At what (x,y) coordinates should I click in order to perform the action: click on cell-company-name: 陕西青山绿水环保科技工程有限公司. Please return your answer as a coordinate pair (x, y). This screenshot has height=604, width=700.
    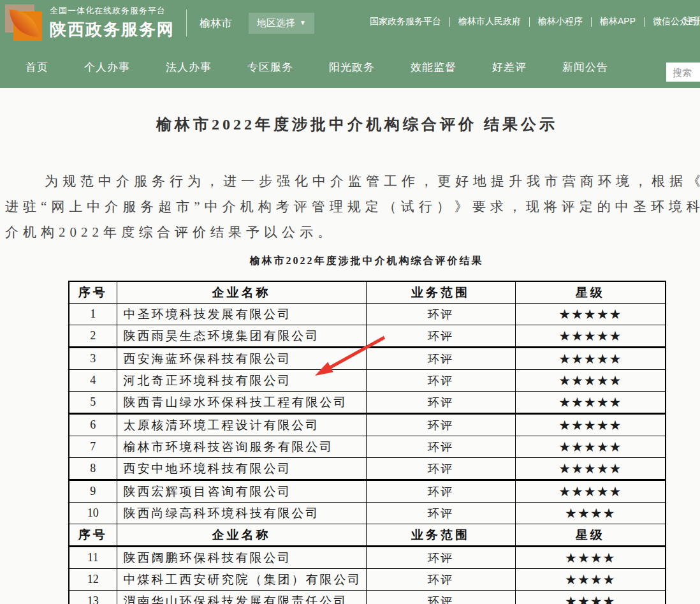
    Looking at the image, I should click on (241, 403).